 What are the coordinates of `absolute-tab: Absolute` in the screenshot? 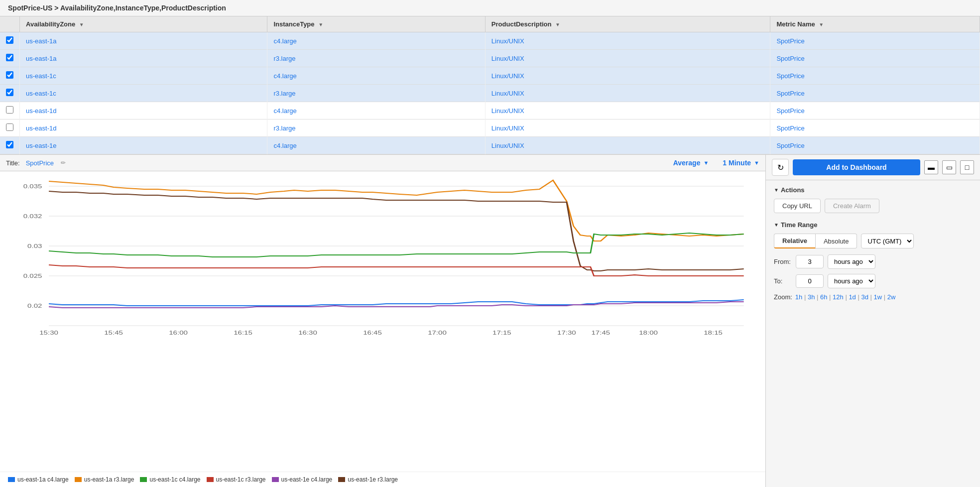 It's located at (837, 241).